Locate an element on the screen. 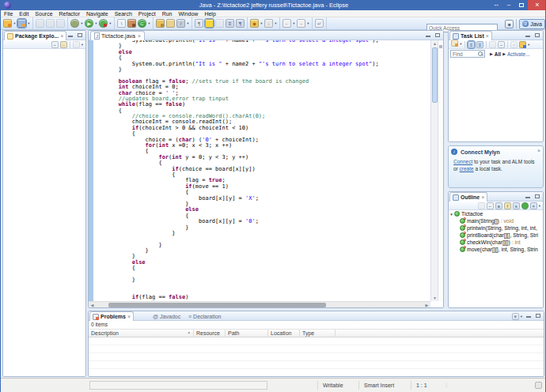 This screenshot has width=546, height=392. outline-method-item: Sprintwin(String, String, int, int, is located at coordinates (495, 228).